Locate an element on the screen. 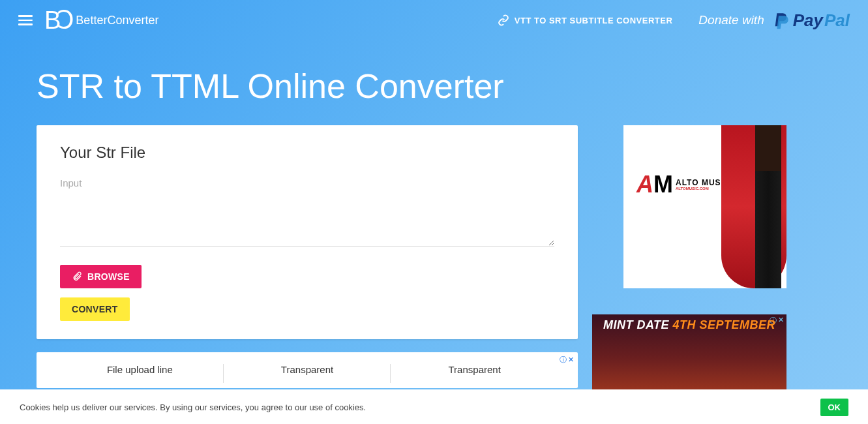 The height and width of the screenshot is (424, 868). ad-col-3: Transparent is located at coordinates (475, 376).